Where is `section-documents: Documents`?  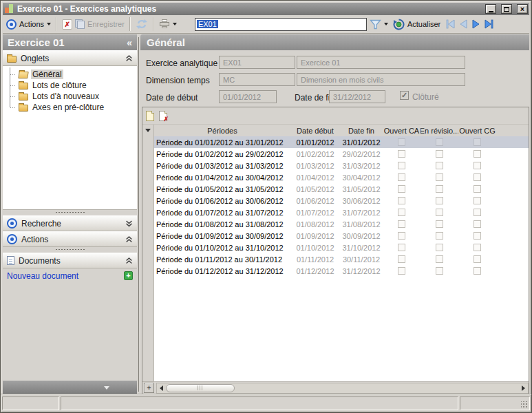 section-documents: Documents is located at coordinates (70, 260).